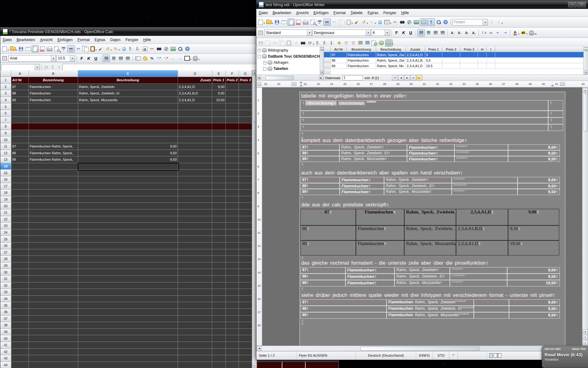 The height and width of the screenshot is (368, 588). What do you see at coordinates (232, 167) in the screenshot?
I see `cell-F14` at bounding box center [232, 167].